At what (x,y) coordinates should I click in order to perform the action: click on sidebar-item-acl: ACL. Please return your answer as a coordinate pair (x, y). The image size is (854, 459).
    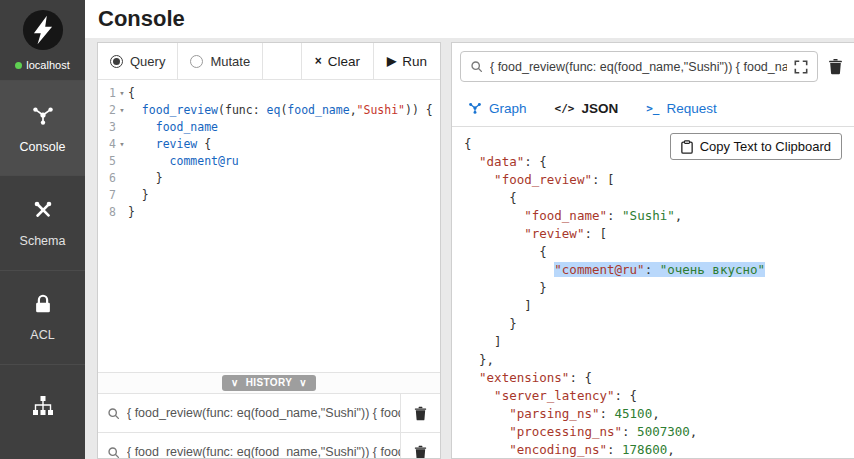
    Looking at the image, I should click on (42, 318).